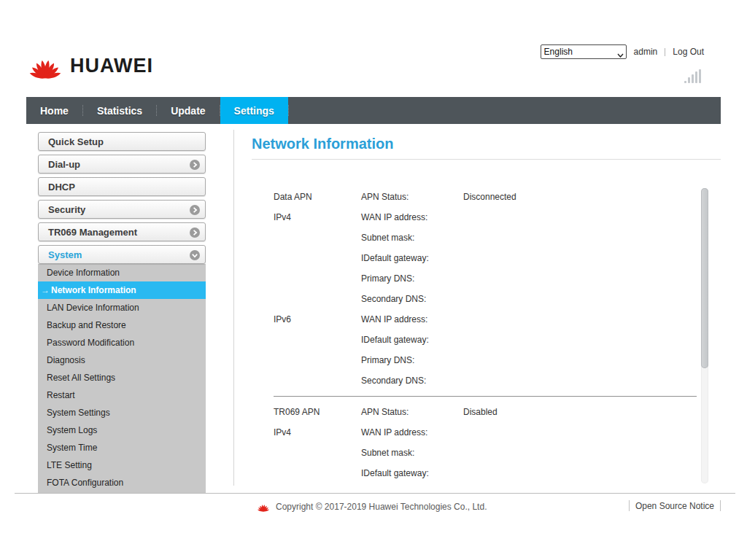  Describe the element at coordinates (122, 430) in the screenshot. I see `sidebar-item-system-logs: System Logs` at that location.